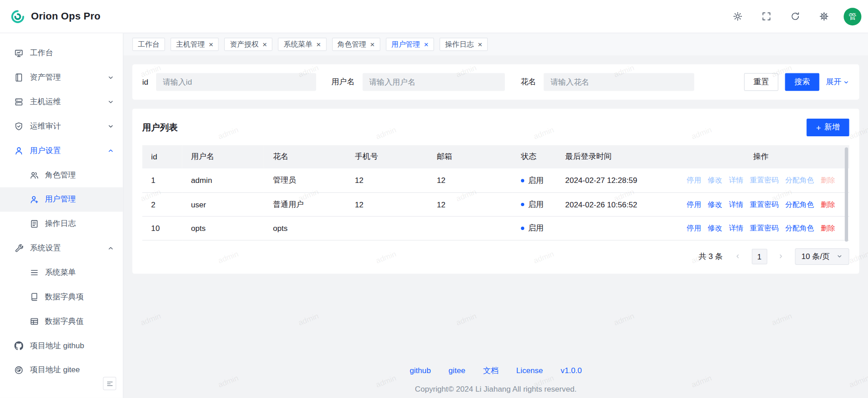 This screenshot has height=398, width=868. What do you see at coordinates (236, 82) in the screenshot?
I see `id-input` at bounding box center [236, 82].